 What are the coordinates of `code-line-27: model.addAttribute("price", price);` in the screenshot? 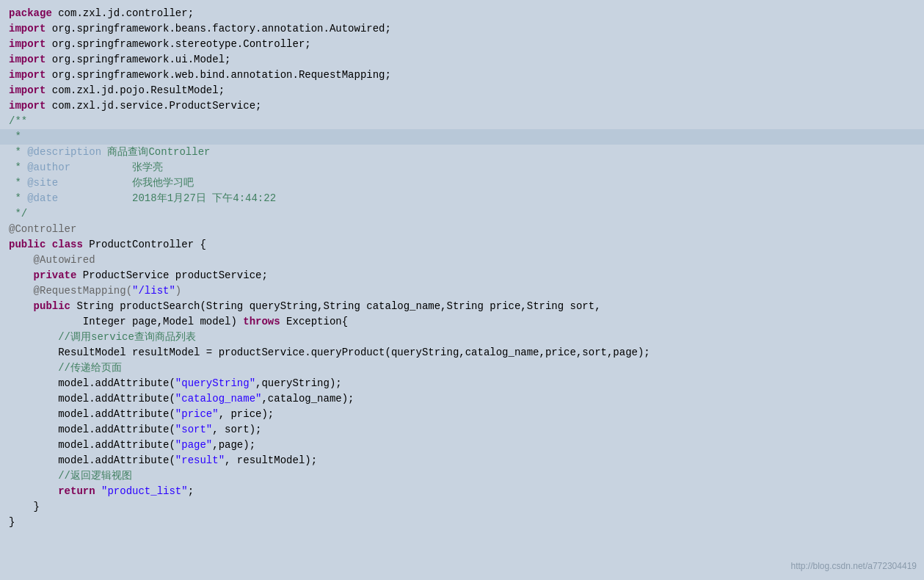 It's located at (462, 414).